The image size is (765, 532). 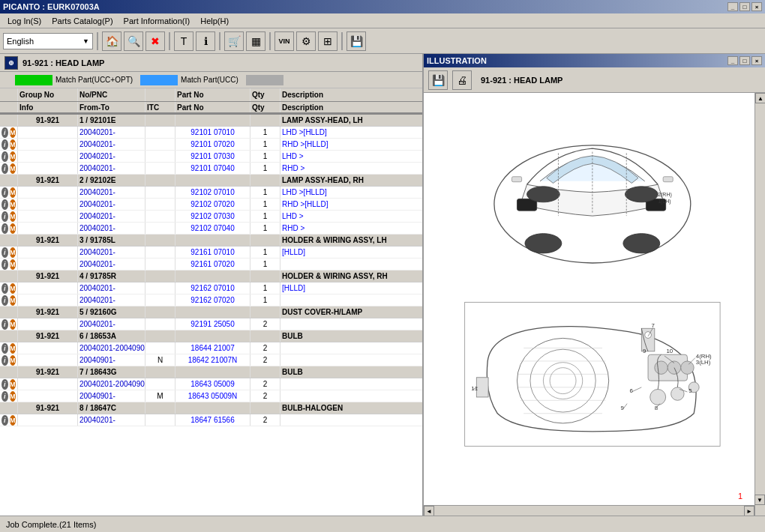 What do you see at coordinates (212, 133) in the screenshot?
I see `part-row: i M 20040201- 92101 07010 1 LHD >[HLLD]` at bounding box center [212, 133].